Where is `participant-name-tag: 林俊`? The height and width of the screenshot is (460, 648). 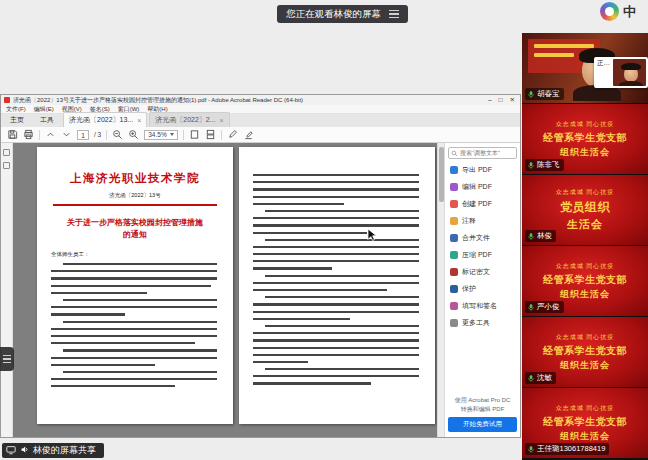 participant-name-tag: 林俊 is located at coordinates (540, 236).